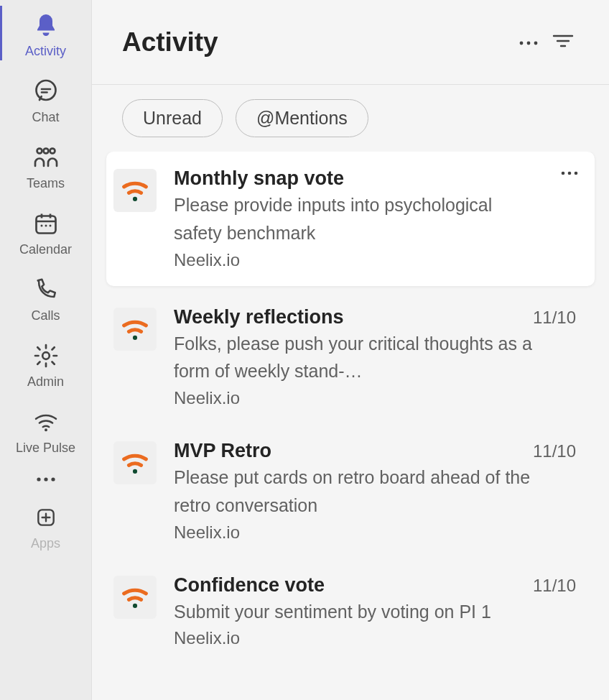 The image size is (609, 700). Describe the element at coordinates (350, 118) in the screenshot. I see `filter-pills: Unread @Mentions` at that location.